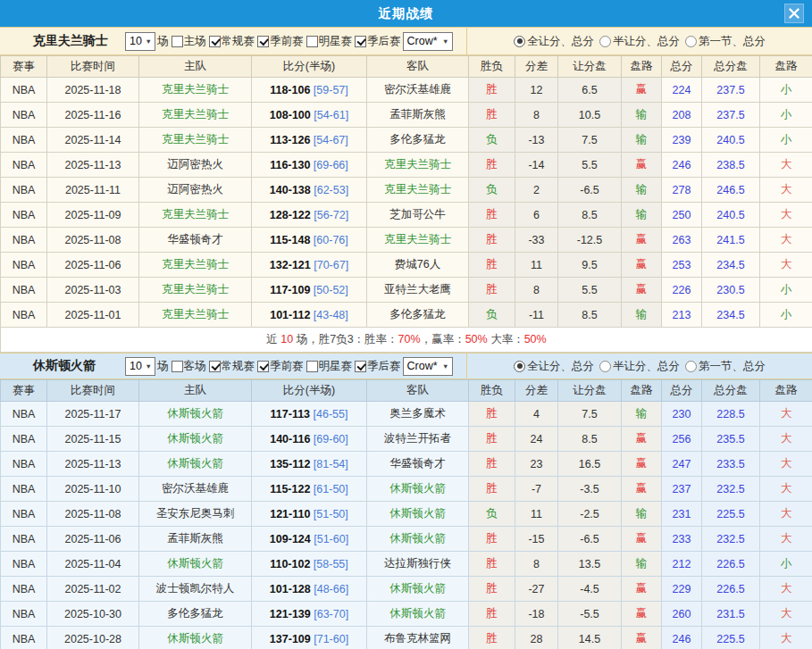 Image resolution: width=812 pixels, height=649 pixels. What do you see at coordinates (291, 414) in the screenshot?
I see `final-score: 117-113` at bounding box center [291, 414].